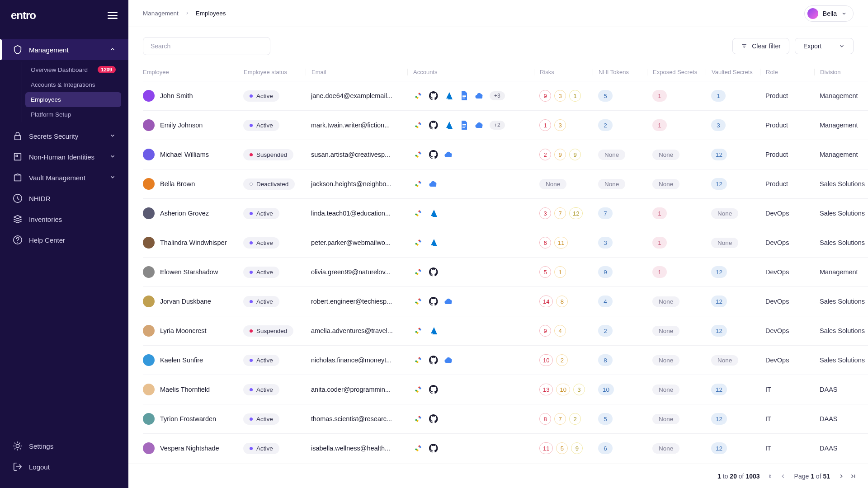 This screenshot has width=868, height=488. What do you see at coordinates (66, 136) in the screenshot?
I see `nav-label: Secrets Security` at bounding box center [66, 136].